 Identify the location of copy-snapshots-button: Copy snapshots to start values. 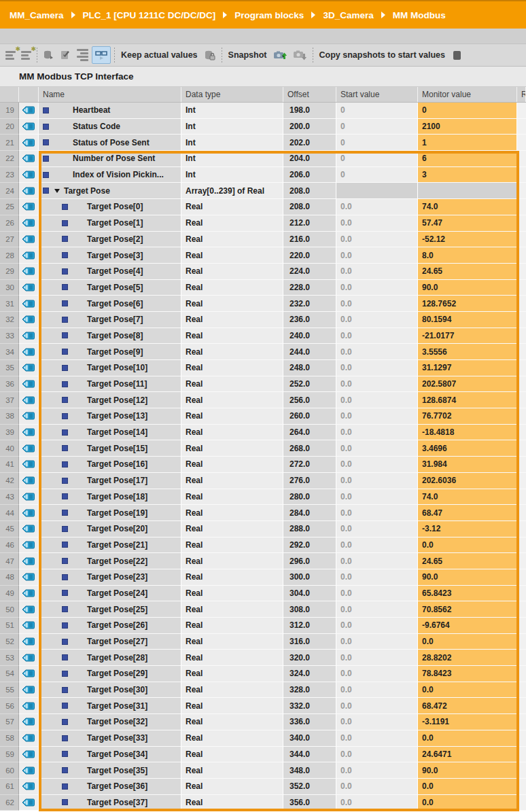
(382, 55).